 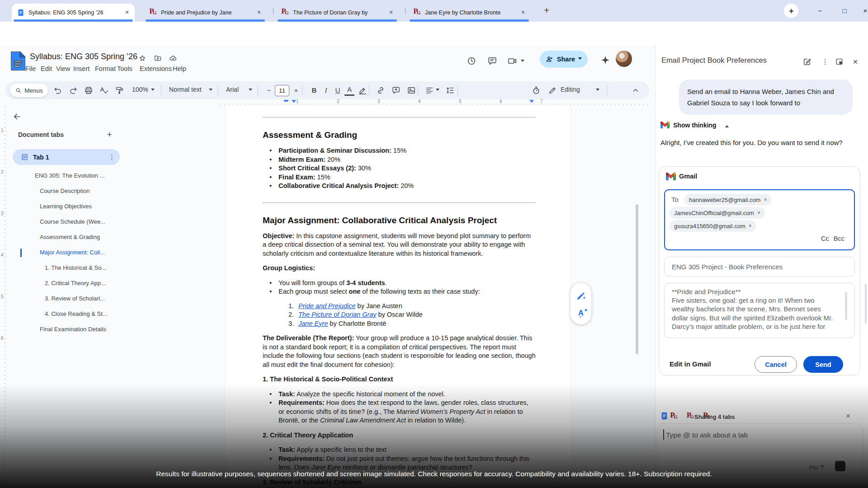 What do you see at coordinates (73, 90) in the screenshot?
I see `redo-icon` at bounding box center [73, 90].